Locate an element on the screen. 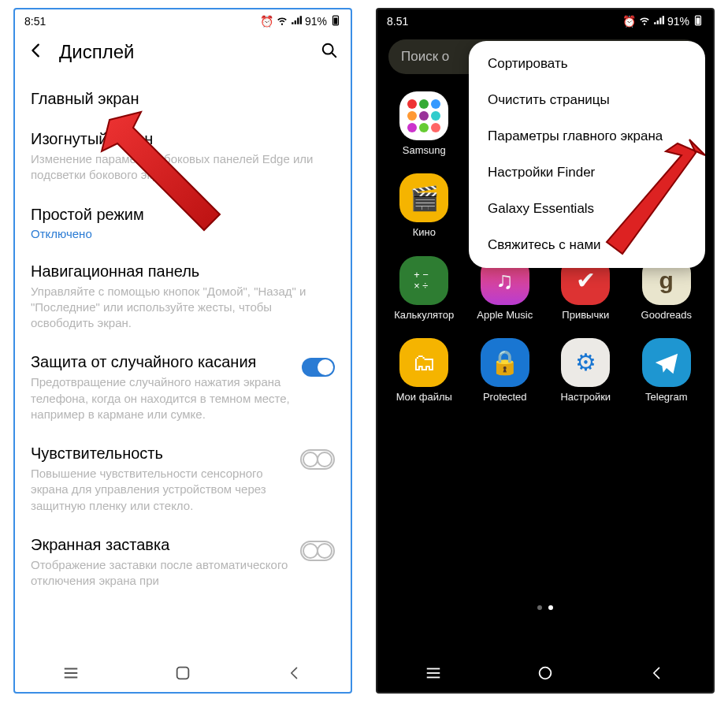 This screenshot has width=728, height=703. app-kino: 🎬 Кино is located at coordinates (424, 206).